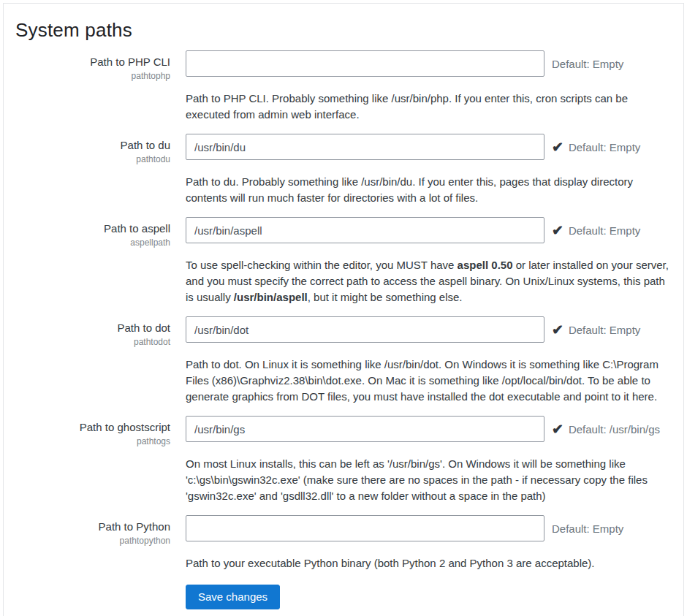 The image size is (687, 616). I want to click on setting-input-pathtodu, so click(365, 147).